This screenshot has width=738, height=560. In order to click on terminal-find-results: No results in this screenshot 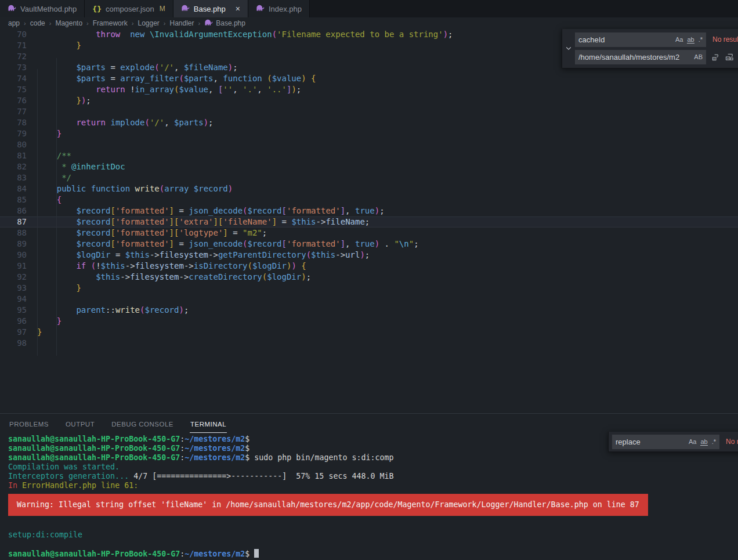, I will do `click(732, 442)`.